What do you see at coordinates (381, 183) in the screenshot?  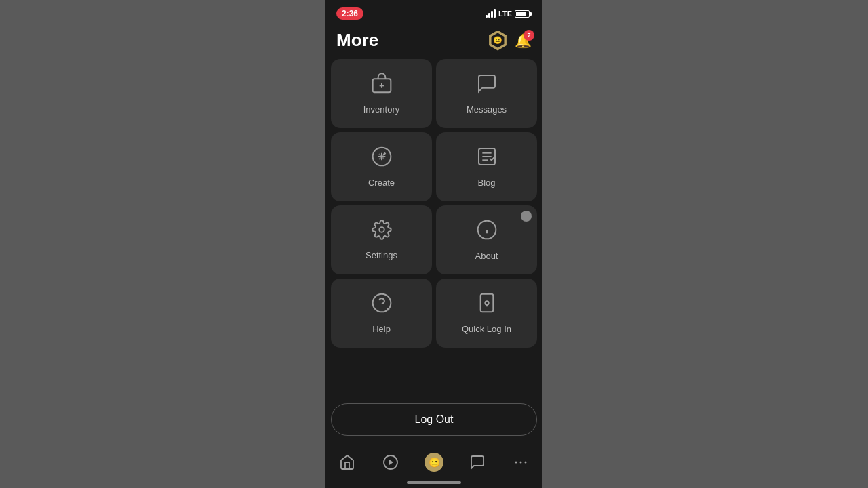 I see `create-label: Create` at bounding box center [381, 183].